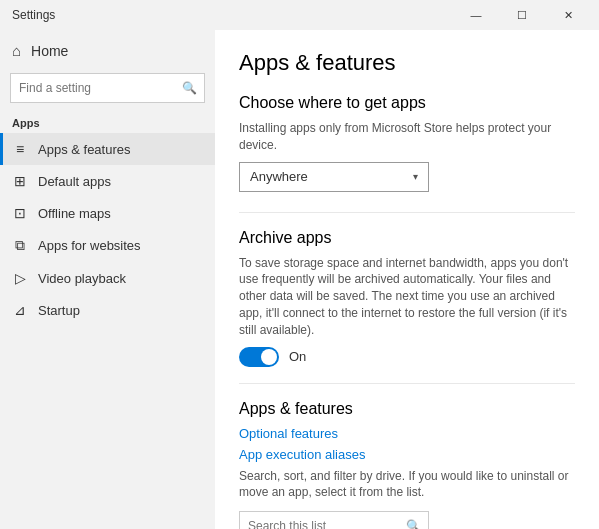  I want to click on dropdown-value: Anywhere, so click(279, 176).